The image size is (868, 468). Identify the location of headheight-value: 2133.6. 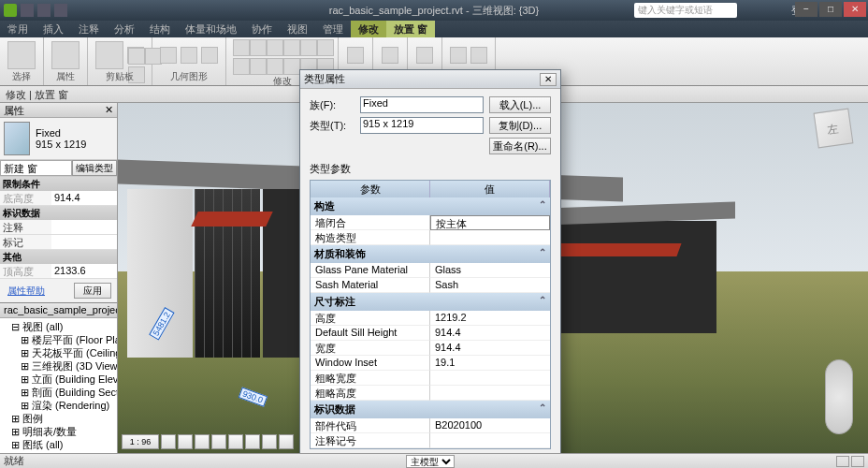
(84, 271).